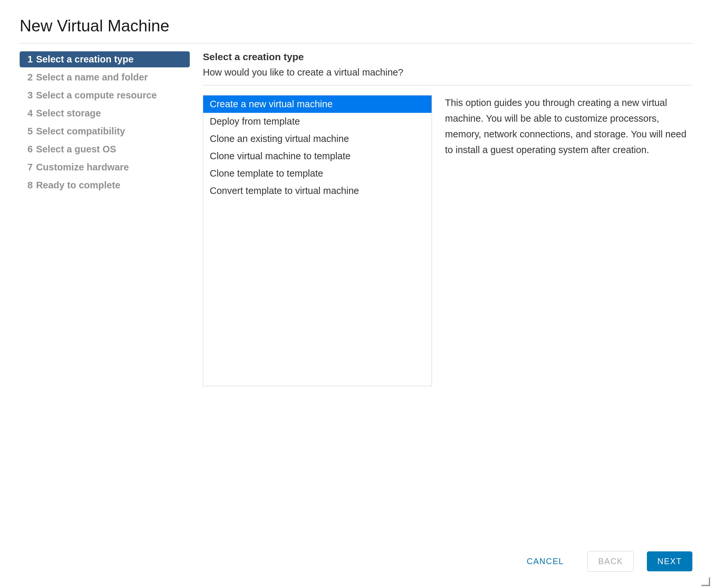 This screenshot has width=712, height=588. Describe the element at coordinates (30, 77) in the screenshot. I see `step-number: 2` at that location.